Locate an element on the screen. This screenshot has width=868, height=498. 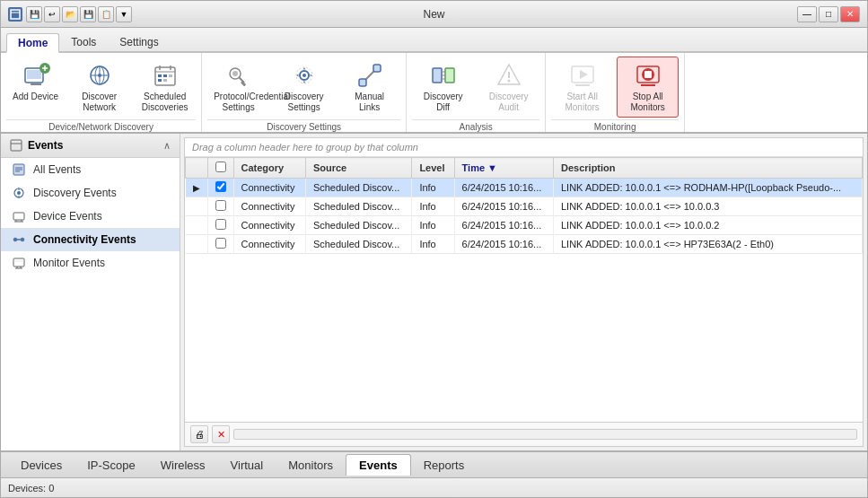
col-checkbox is located at coordinates (221, 169).